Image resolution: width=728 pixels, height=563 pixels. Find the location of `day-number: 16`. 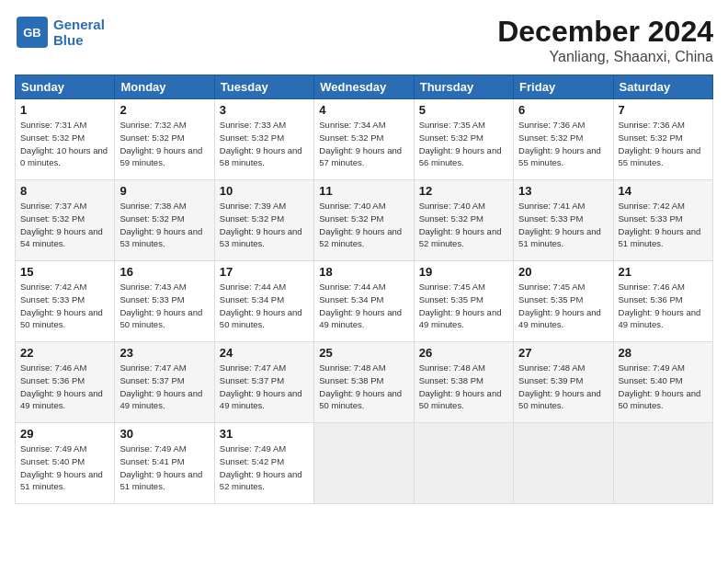

day-number: 16 is located at coordinates (164, 272).